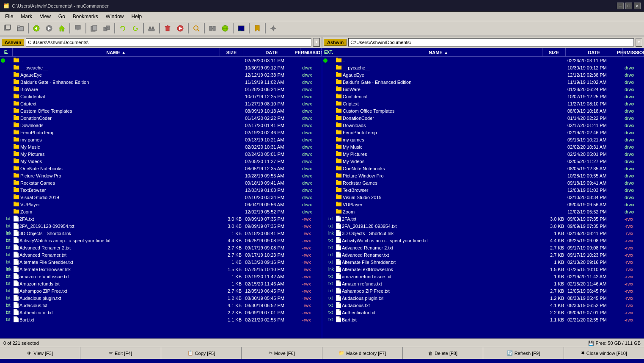 Image resolution: width=644 pixels, height=363 pixels. Describe the element at coordinates (135, 28) in the screenshot. I see `toolbar-refresh2` at that location.